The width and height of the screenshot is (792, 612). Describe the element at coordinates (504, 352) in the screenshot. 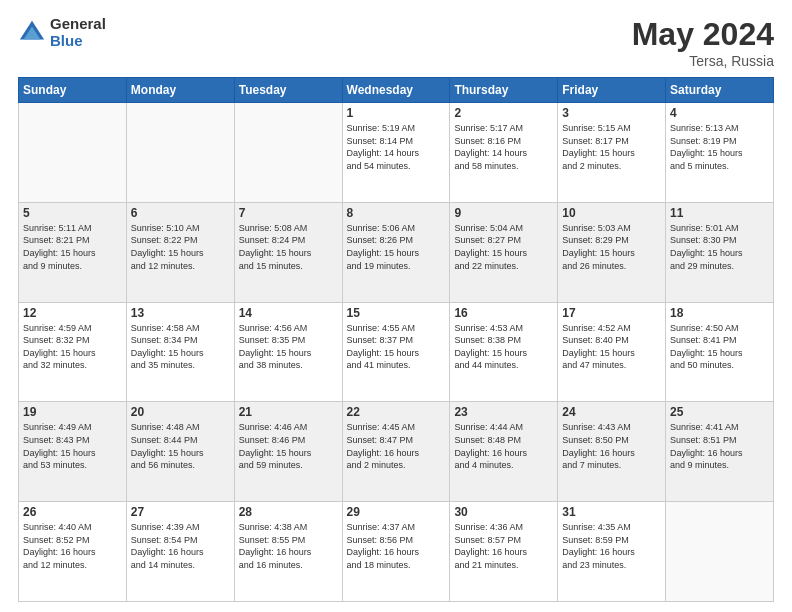

I see `table-row: 16Sunrise: 4:53 AM Sunset: 8:38 PM Dayli…` at that location.